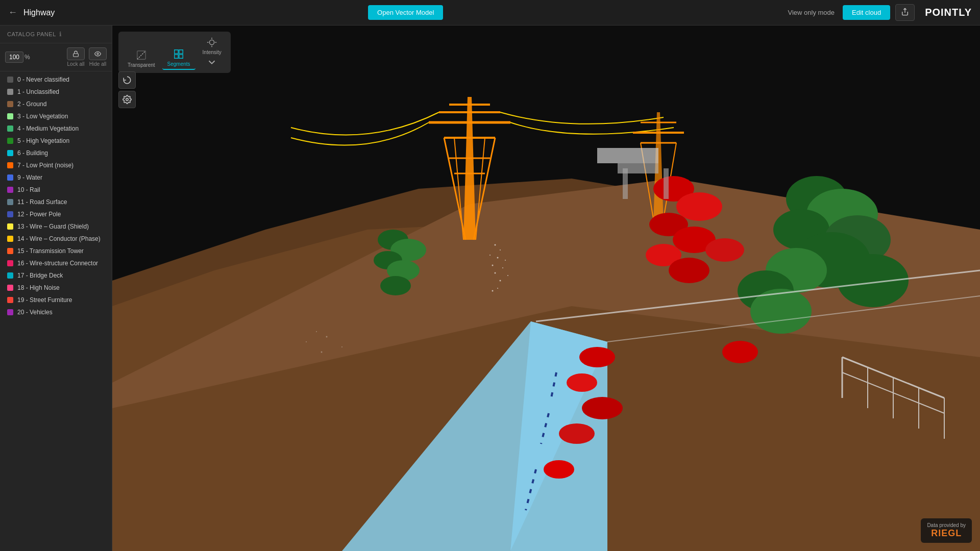 The height and width of the screenshot is (551, 980). What do you see at coordinates (141, 65) in the screenshot?
I see `transparent-label: Transparent` at bounding box center [141, 65].